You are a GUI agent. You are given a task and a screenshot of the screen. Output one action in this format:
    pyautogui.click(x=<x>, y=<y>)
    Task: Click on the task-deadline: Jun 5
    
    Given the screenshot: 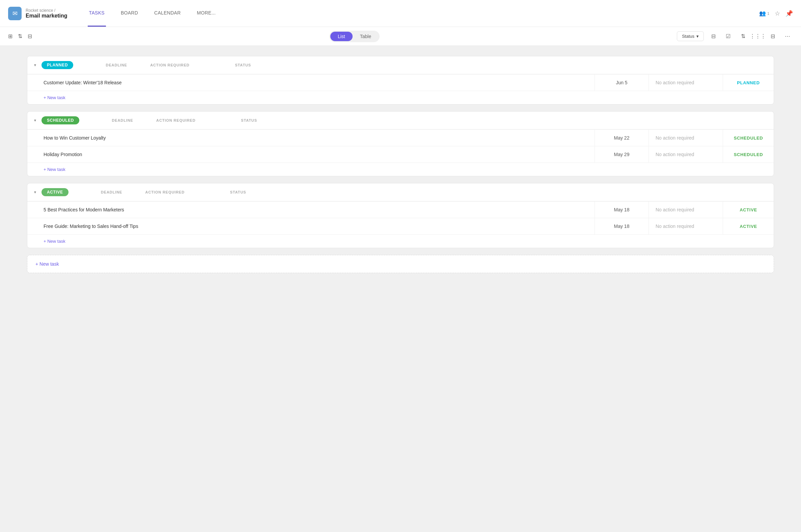 What is the action you would take?
    pyautogui.click(x=622, y=83)
    